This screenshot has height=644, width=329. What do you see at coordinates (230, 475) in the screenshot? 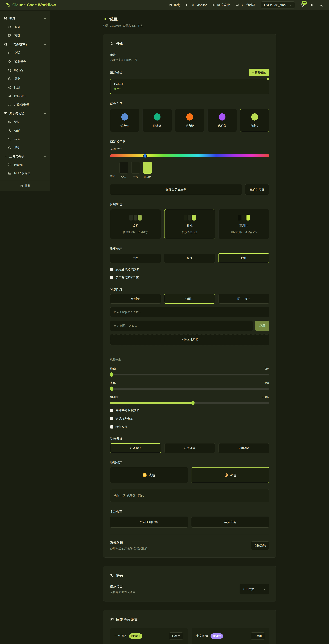
I see `dark-mode-button: 深色` at bounding box center [230, 475].